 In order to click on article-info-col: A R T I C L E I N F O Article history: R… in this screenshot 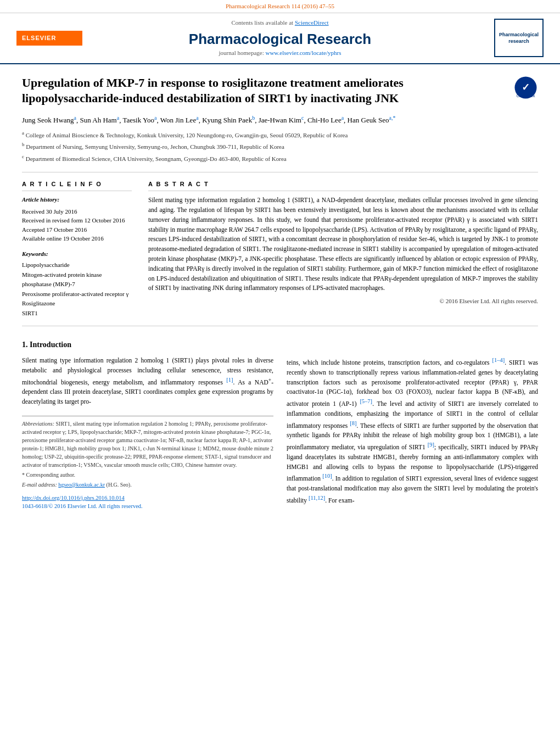, I will do `click(77, 249)`.